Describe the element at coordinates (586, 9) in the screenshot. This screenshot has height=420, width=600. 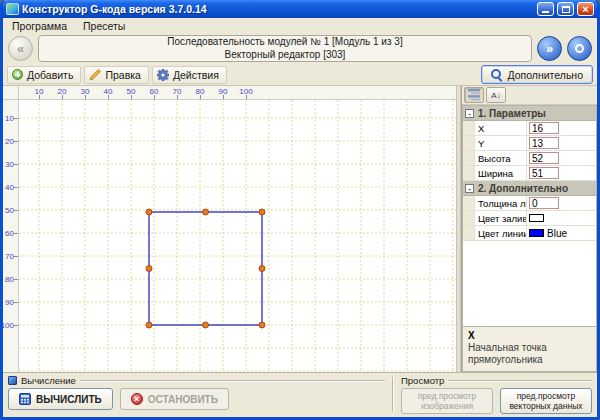
I see `close-button: ×` at that location.